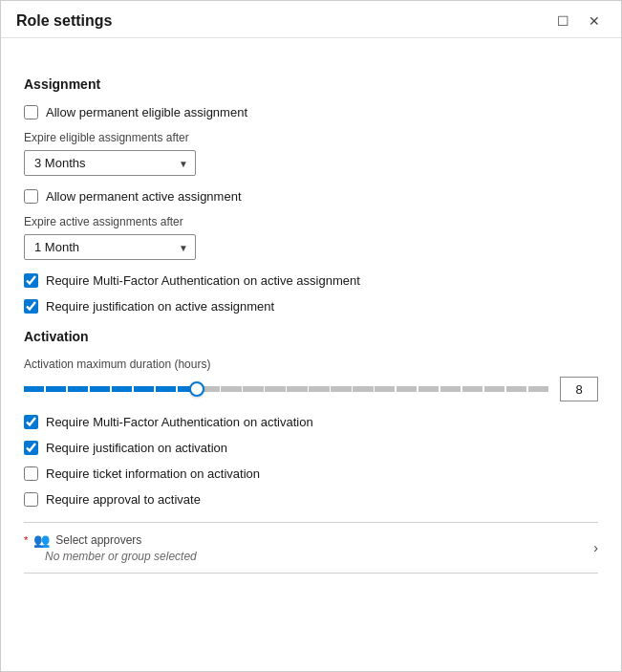 This screenshot has height=672, width=622. I want to click on assignment-section-title: Assignment, so click(311, 84).